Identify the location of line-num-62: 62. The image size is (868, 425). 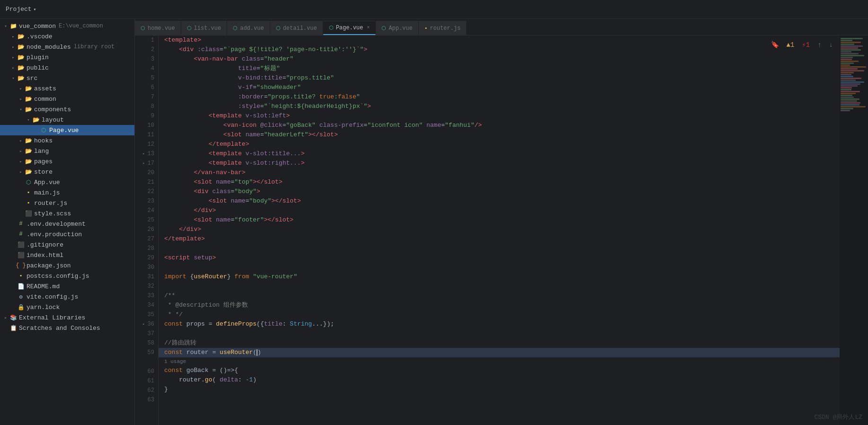
(147, 390).